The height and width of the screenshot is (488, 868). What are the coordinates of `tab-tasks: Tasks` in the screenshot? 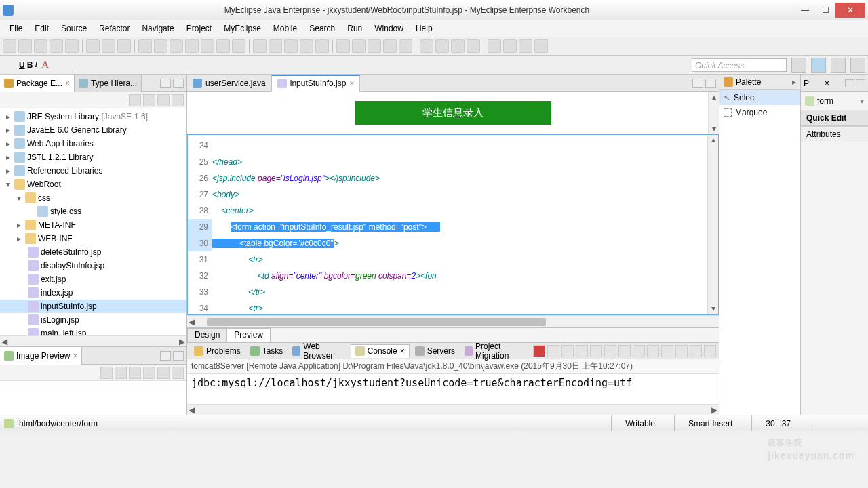 It's located at (267, 351).